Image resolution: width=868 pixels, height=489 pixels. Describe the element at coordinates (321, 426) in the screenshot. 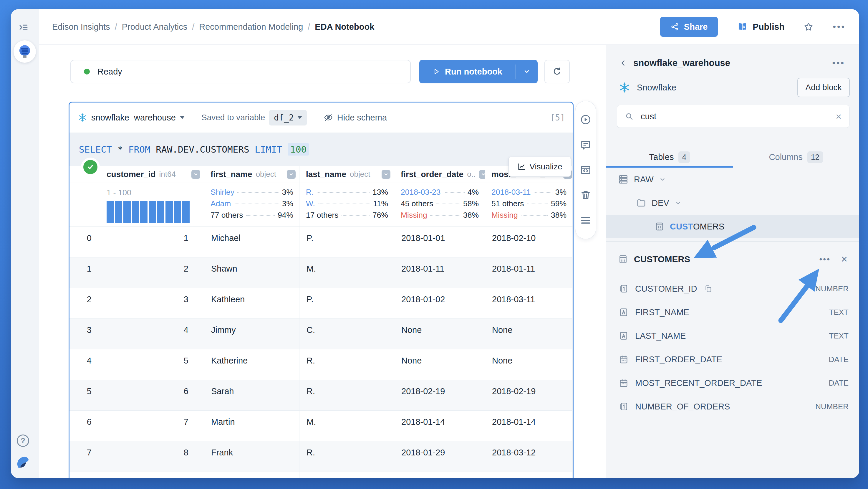

I see `table-row: 67MartinM.2018-01-142018-01-14` at that location.